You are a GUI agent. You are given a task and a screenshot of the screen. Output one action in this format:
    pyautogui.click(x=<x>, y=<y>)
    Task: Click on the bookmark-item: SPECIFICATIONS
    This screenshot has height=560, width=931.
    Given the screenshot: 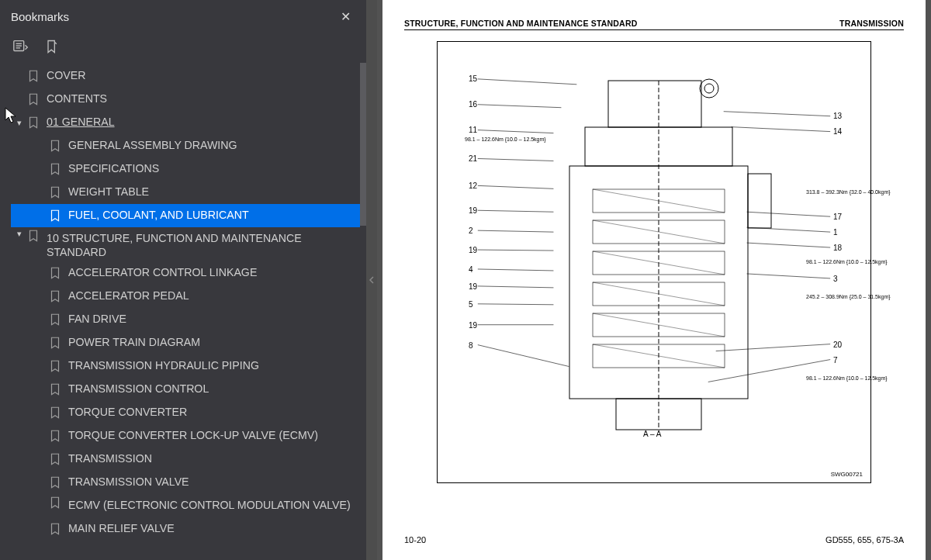 What is the action you would take?
    pyautogui.click(x=185, y=169)
    